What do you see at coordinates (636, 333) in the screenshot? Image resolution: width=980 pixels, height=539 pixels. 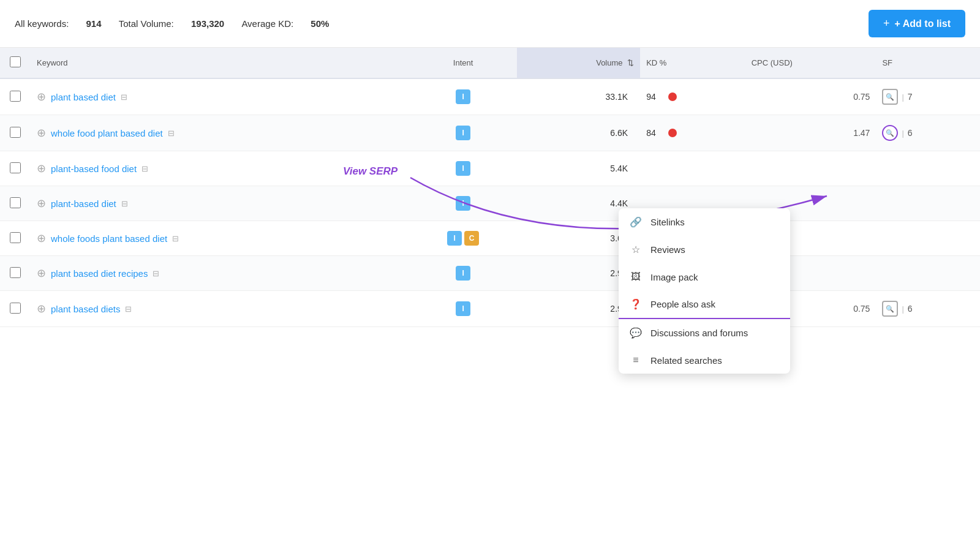 I see `dropdown-icon-discussions: 💬` at bounding box center [636, 333].